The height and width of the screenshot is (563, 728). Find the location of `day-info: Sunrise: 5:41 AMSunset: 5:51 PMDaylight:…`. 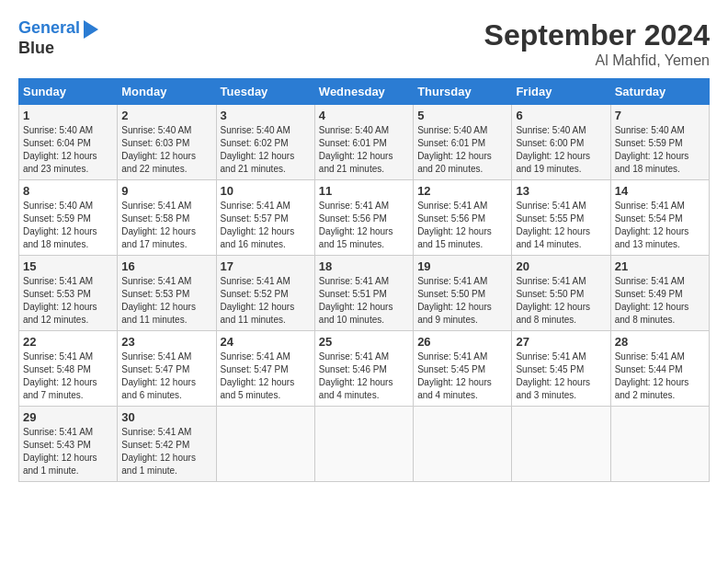

day-info: Sunrise: 5:41 AMSunset: 5:51 PMDaylight:… is located at coordinates (364, 301).